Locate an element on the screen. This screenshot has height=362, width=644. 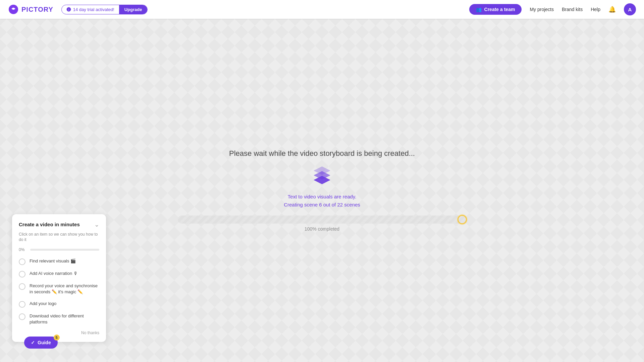
checklist-item-3: Record your voice and synchronise in sec… is located at coordinates (59, 289).